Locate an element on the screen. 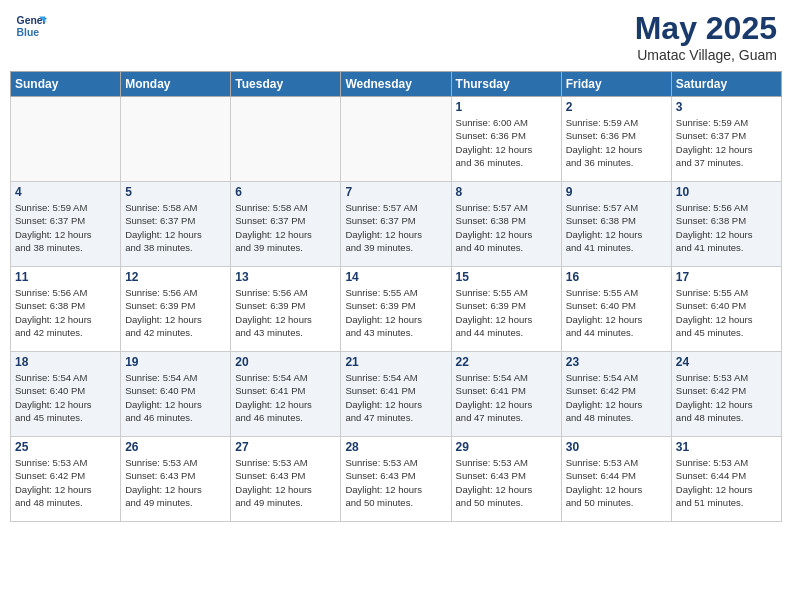 This screenshot has height=612, width=792. logo-icon: General Blue is located at coordinates (31, 26).